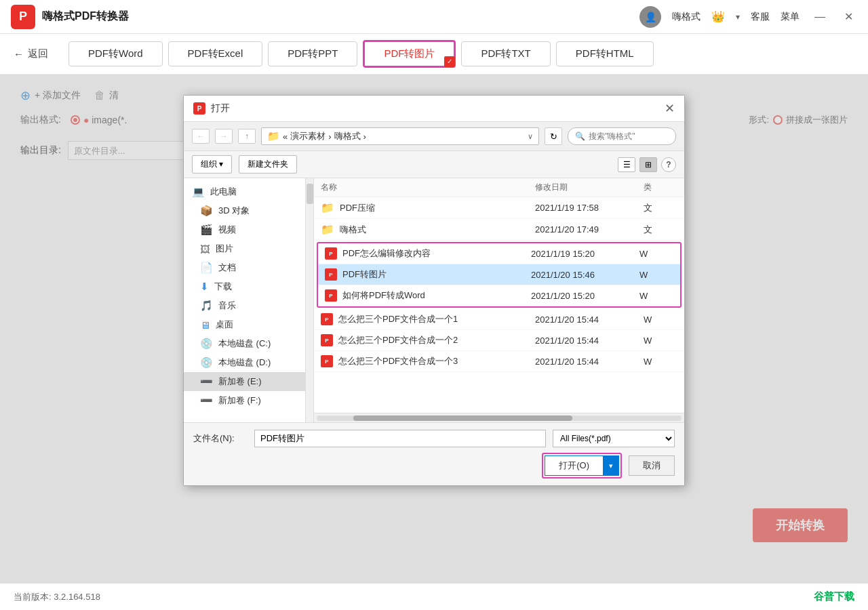 This screenshot has width=868, height=610. Describe the element at coordinates (23, 17) in the screenshot. I see `app-logo: P` at that location.